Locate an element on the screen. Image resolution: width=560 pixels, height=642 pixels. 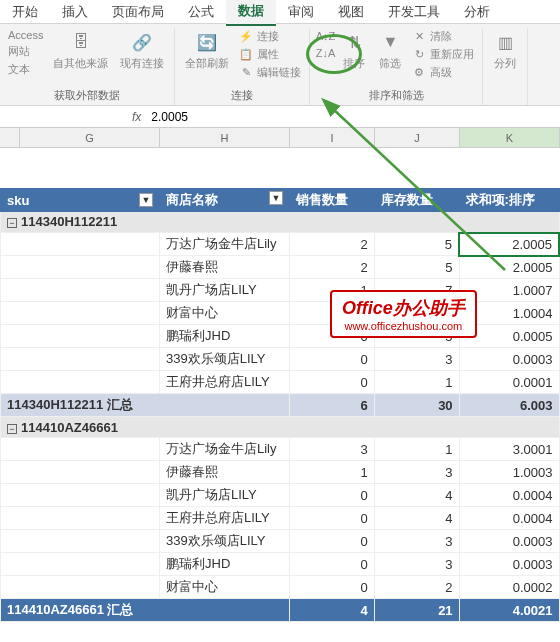
tab-devtools: 开发工具 is located at coordinates (414, 12).